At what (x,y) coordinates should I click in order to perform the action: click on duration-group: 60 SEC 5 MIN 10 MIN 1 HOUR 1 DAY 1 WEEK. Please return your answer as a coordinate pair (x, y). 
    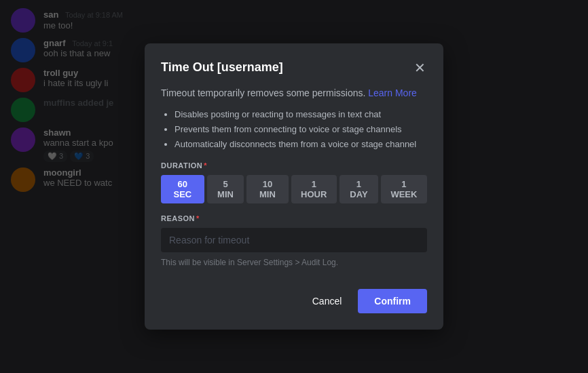
    Looking at the image, I should click on (294, 189).